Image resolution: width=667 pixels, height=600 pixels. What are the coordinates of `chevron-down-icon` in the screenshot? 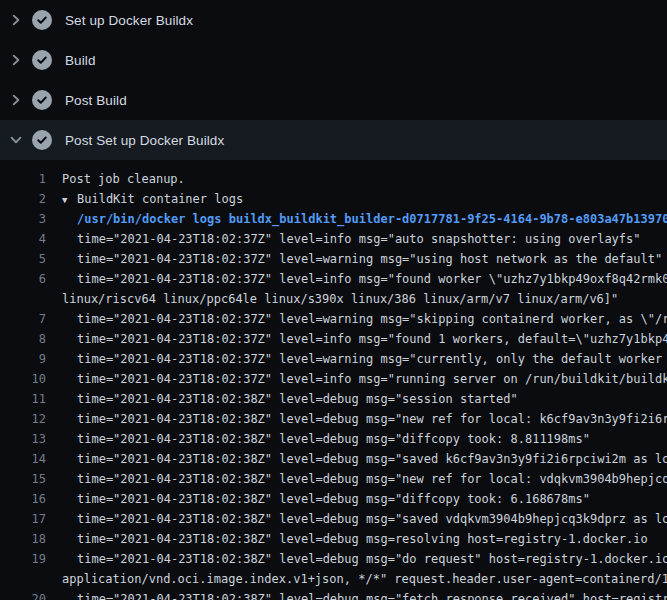 It's located at (16, 140).